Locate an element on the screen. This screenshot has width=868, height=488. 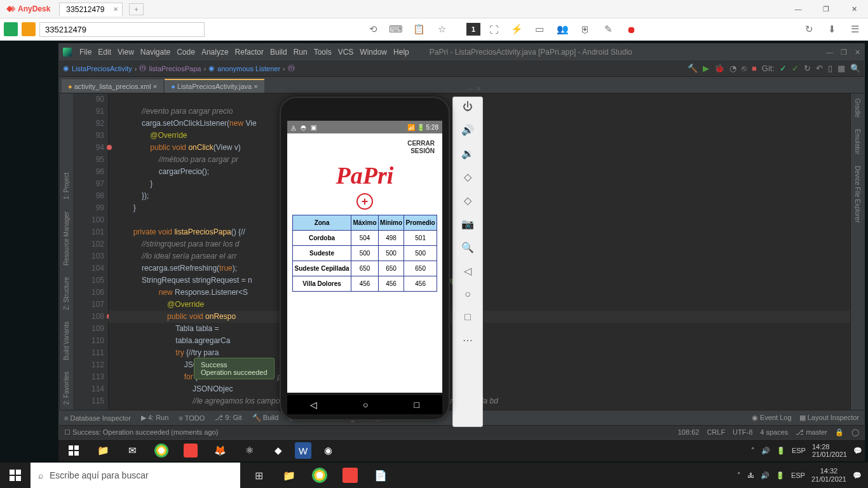
shield-icon: ⛨ is located at coordinates (585, 29).